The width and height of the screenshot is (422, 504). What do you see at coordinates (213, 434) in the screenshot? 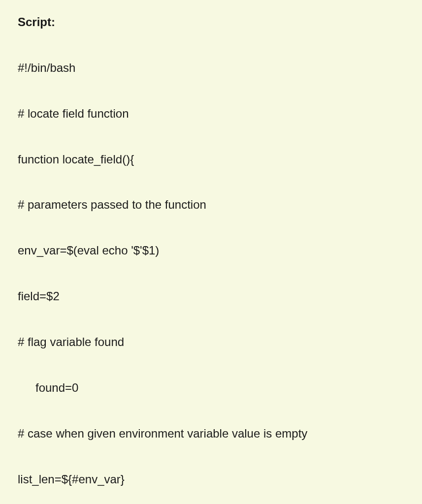
I see `code-line: # case when given environment variable v…` at bounding box center [213, 434].